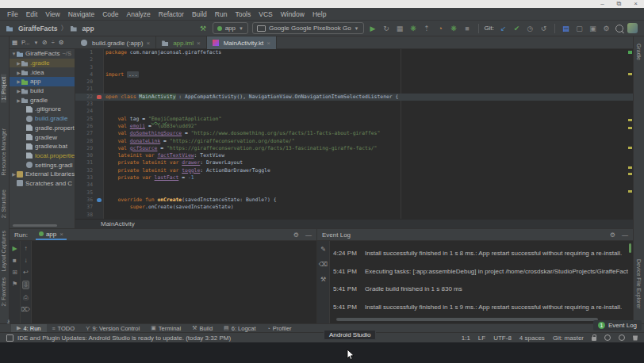  I want to click on tree-item-gradle.propert: gradle.propert, so click(42, 128).